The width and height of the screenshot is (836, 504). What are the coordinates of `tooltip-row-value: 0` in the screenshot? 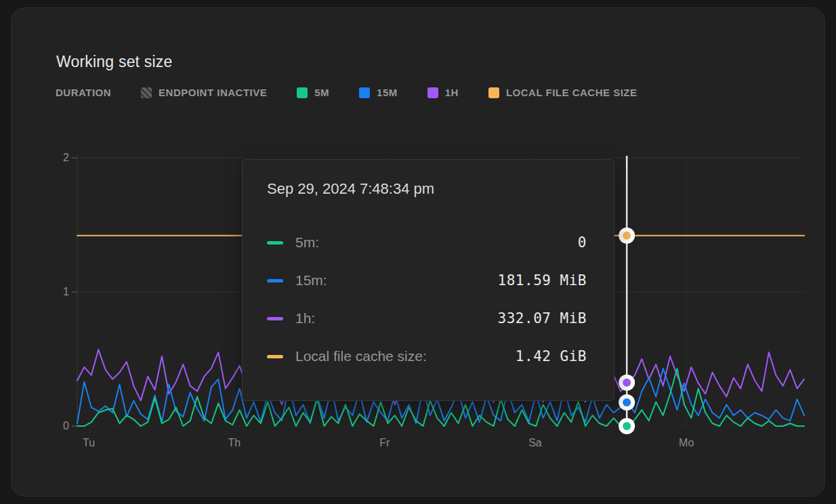 It's located at (583, 243).